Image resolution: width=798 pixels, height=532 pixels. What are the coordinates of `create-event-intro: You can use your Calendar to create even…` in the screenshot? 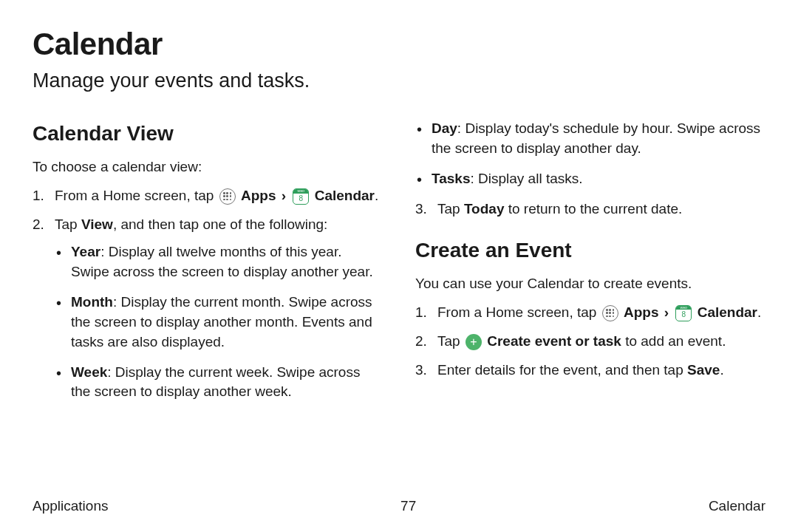 It's located at (590, 284).